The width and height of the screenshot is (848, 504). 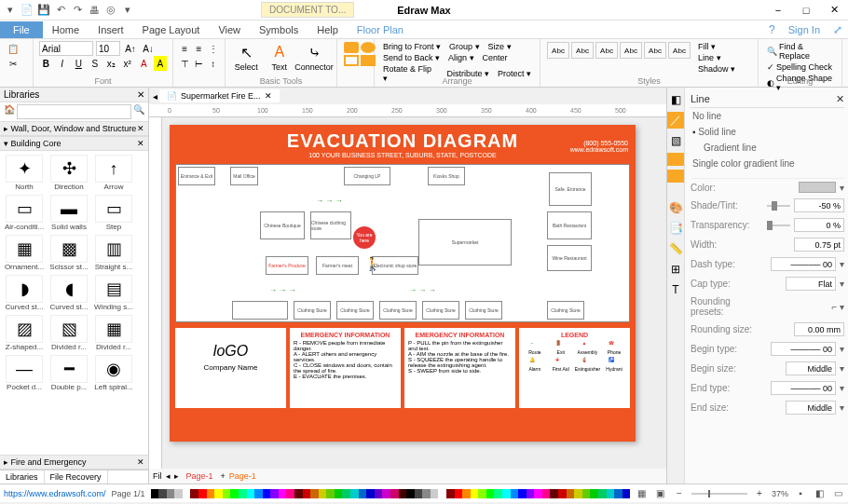 What do you see at coordinates (224, 476) in the screenshot?
I see `add-page-icon: +` at bounding box center [224, 476].